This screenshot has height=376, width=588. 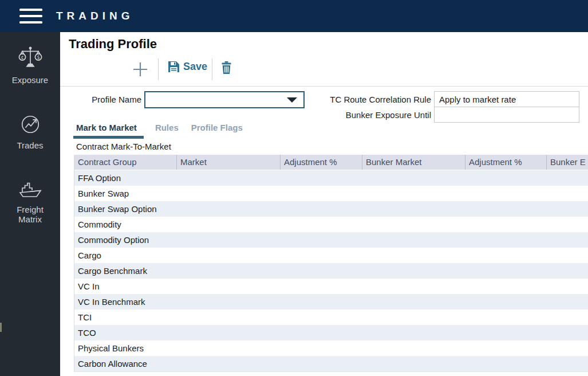 I want to click on delete-button, so click(x=227, y=69).